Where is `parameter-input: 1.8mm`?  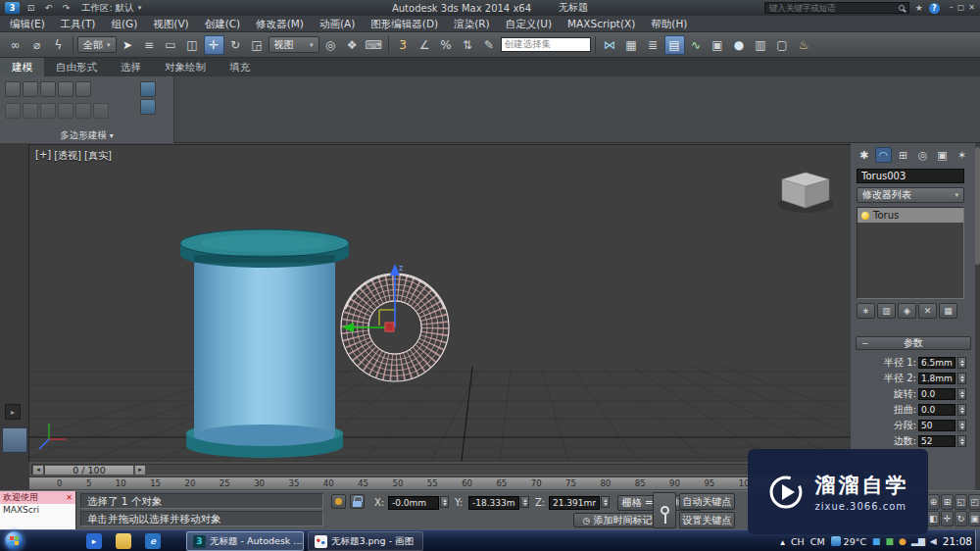
parameter-input: 1.8mm is located at coordinates (937, 378).